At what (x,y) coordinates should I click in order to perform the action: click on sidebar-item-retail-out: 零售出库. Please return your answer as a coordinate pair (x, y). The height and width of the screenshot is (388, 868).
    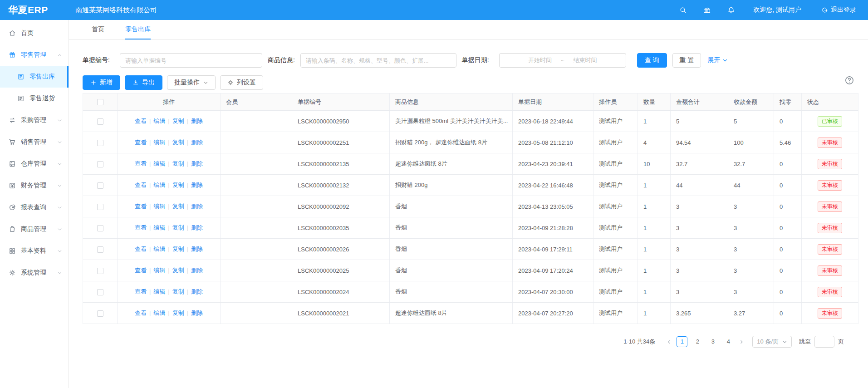
    Looking at the image, I should click on (34, 77).